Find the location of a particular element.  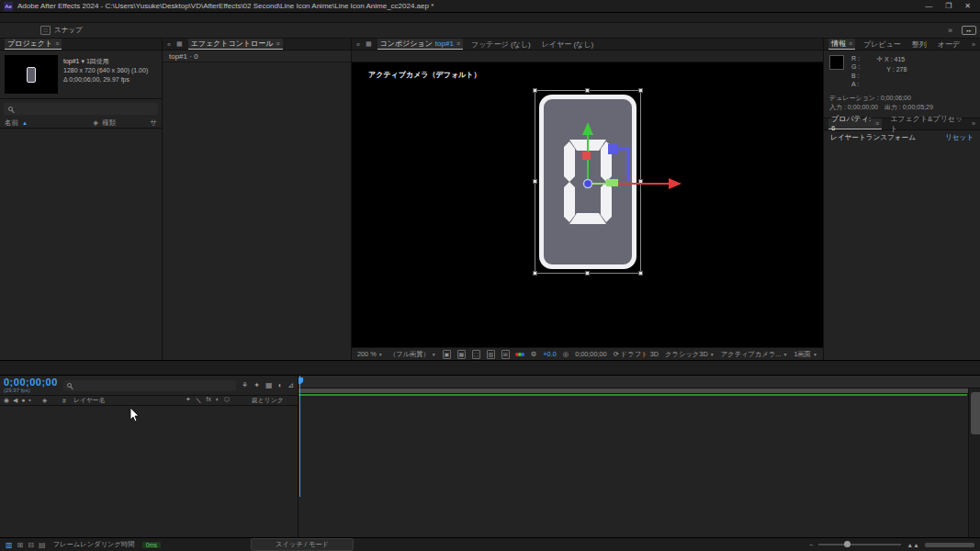

tab-composition: コンポジション top#1 ≡ is located at coordinates (421, 44).